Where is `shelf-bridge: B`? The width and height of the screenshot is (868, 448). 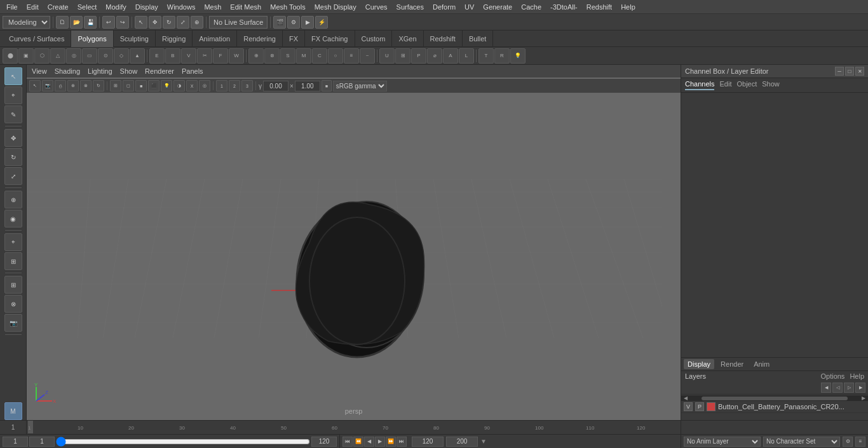
shelf-bridge: B is located at coordinates (173, 56).